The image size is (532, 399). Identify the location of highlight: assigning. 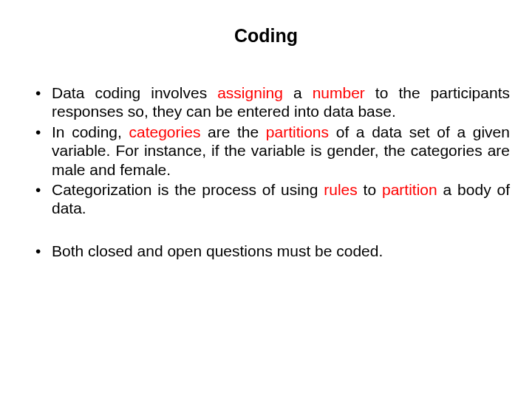
(250, 93).